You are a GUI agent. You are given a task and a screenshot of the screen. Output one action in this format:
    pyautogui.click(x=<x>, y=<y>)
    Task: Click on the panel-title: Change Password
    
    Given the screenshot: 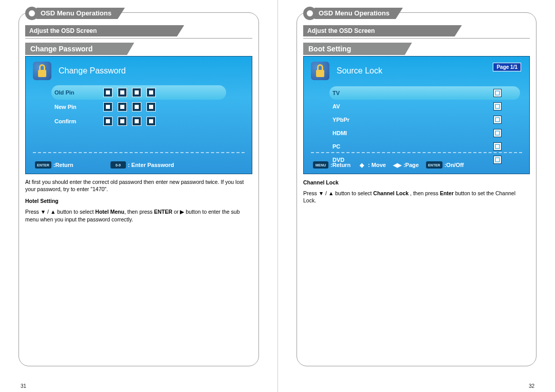 What is the action you would take?
    pyautogui.click(x=80, y=49)
    